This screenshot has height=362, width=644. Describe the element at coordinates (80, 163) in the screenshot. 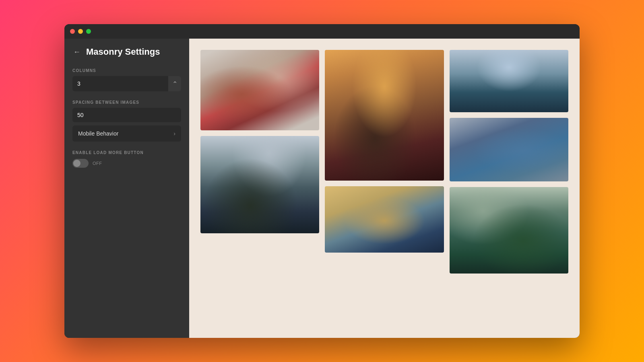

I see `load-more-toggle` at that location.